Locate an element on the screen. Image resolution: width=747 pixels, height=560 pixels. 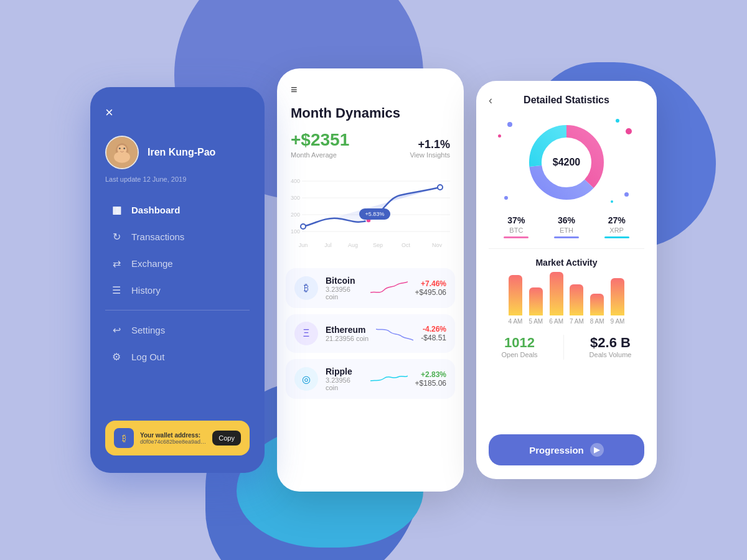
market-stats-row: 1012 Open Deals $2.6 B Deals Volume is located at coordinates (566, 347).